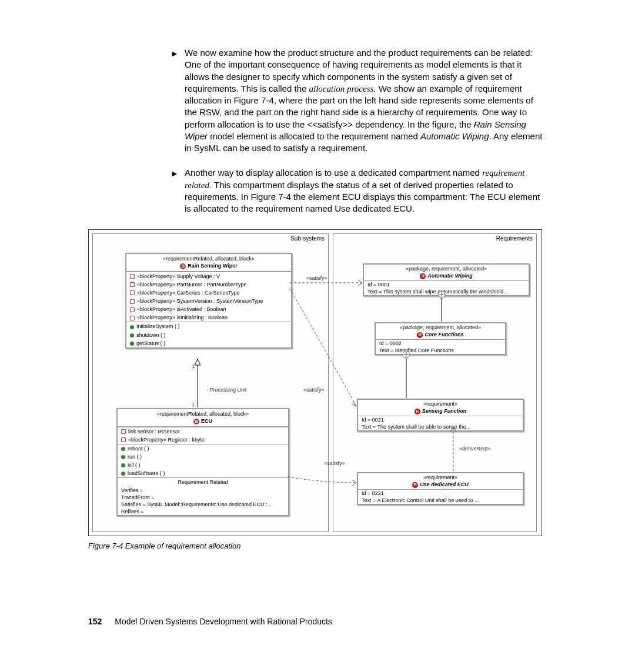 The height and width of the screenshot is (672, 635). What do you see at coordinates (366, 101) in the screenshot?
I see `bullet-text: We now examine how the product structure…` at bounding box center [366, 101].